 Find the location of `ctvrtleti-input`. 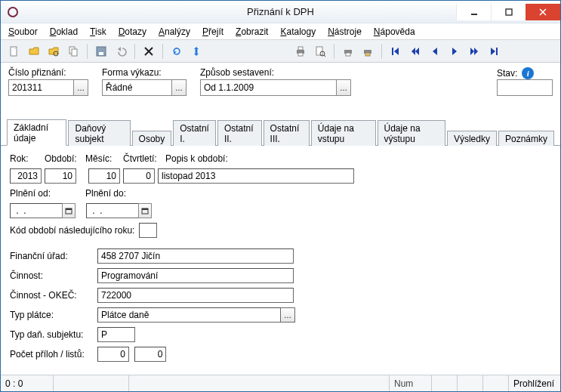

ctvrtleti-input is located at coordinates (139, 176).